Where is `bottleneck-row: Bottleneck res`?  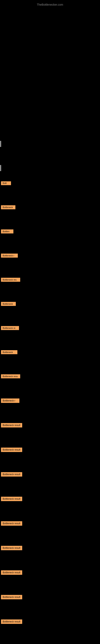 bottleneck-row: Bottleneck res is located at coordinates (50, 285).